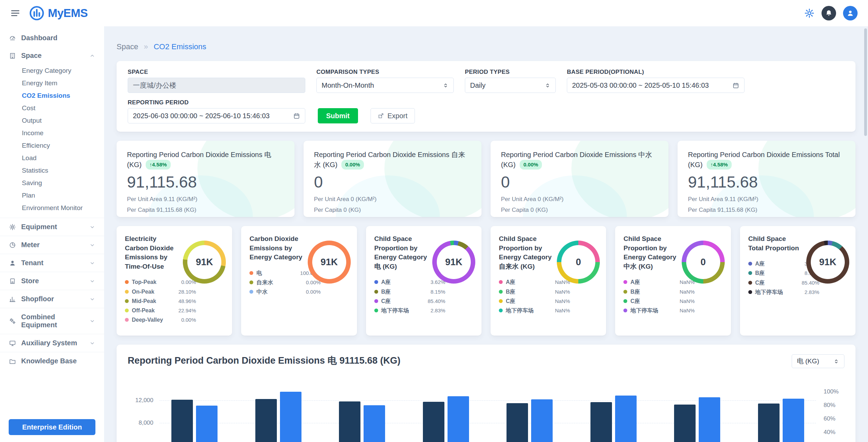  Describe the element at coordinates (385, 85) in the screenshot. I see `comparison-type-select: Month-On-Month` at that location.